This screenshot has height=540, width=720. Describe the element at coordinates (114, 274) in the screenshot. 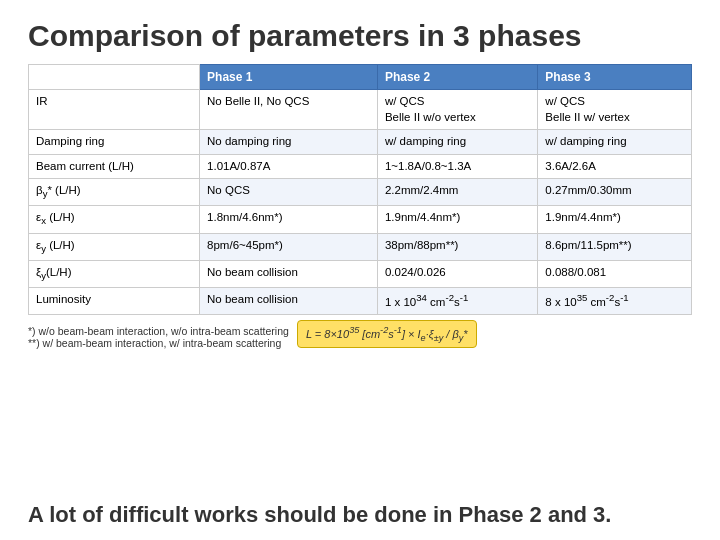

I see `row-label: ξy(L/H)` at that location.